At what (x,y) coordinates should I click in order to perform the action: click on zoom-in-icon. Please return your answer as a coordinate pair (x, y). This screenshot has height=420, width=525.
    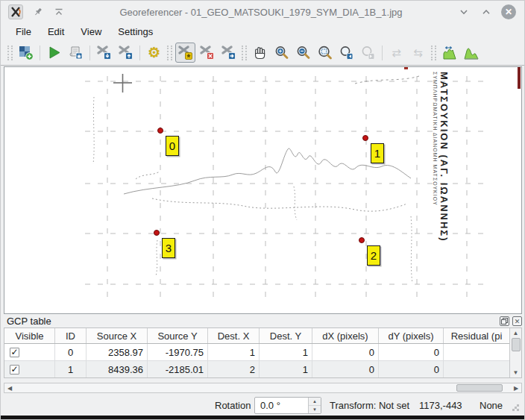
    Looking at the image, I should click on (282, 52).